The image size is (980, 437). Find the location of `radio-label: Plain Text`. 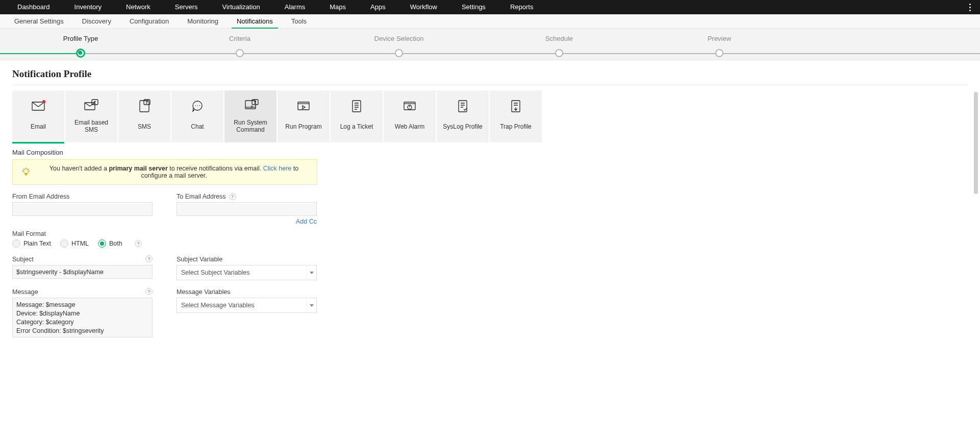

radio-label: Plain Text is located at coordinates (37, 244).